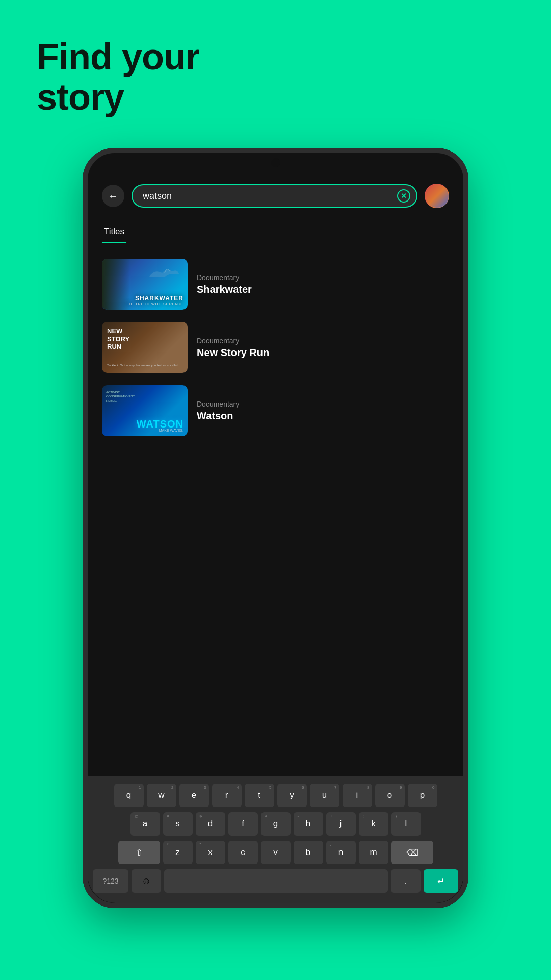 The width and height of the screenshot is (551, 980). Describe the element at coordinates (275, 824) in the screenshot. I see `keyboard-row-2: @a #s $d _f &g -h +j (k )l` at that location.